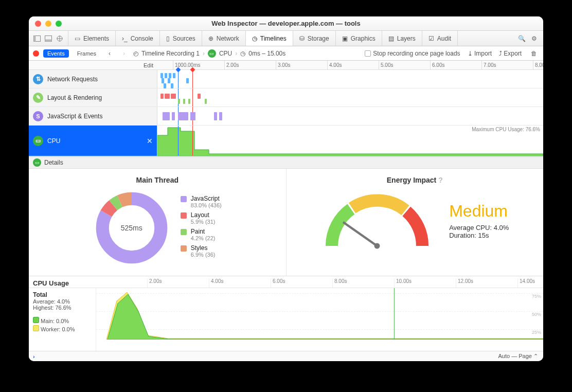 Image resolution: width=572 pixels, height=392 pixels. Describe the element at coordinates (56, 54) in the screenshot. I see `view-events-toggle: Events` at that location.